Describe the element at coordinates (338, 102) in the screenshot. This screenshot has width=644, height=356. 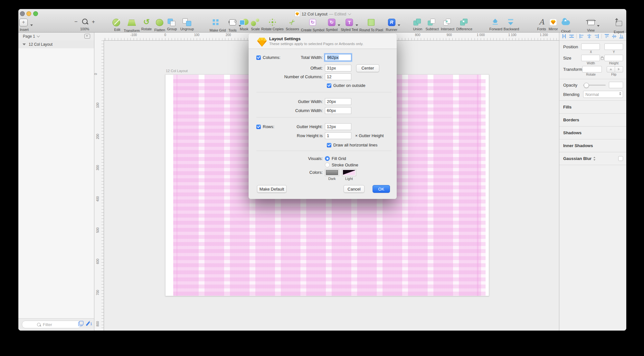
I see `gutter-width-field: 20px` at that location.